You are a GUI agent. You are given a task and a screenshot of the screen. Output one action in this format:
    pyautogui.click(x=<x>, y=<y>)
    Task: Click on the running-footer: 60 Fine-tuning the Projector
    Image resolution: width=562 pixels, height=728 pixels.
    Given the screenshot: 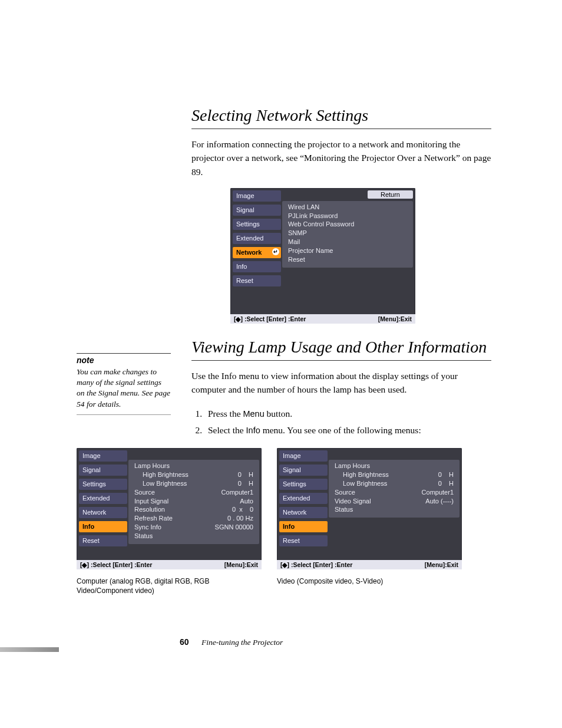 What is the action you would take?
    pyautogui.click(x=336, y=643)
    